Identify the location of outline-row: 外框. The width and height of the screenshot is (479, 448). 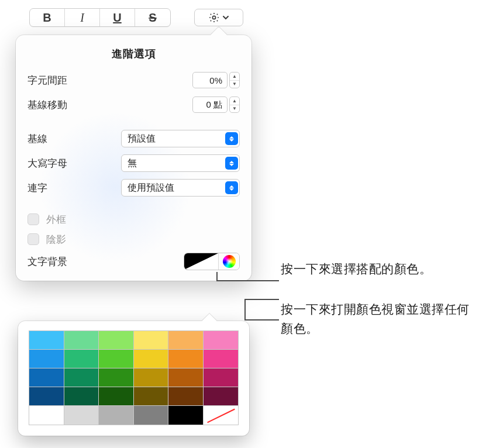
(133, 219).